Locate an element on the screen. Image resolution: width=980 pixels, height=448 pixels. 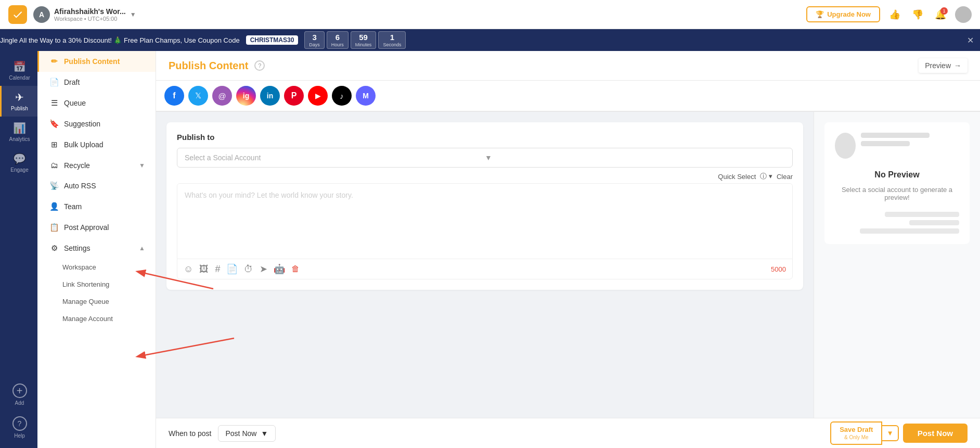
publish-to-label: Publish to is located at coordinates (485, 137).